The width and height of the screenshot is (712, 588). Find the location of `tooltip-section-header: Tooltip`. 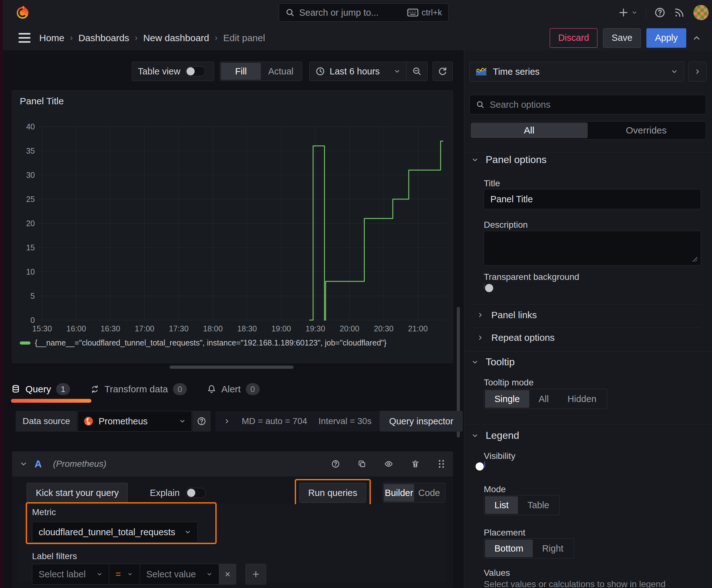

tooltip-section-header: Tooltip is located at coordinates (493, 362).